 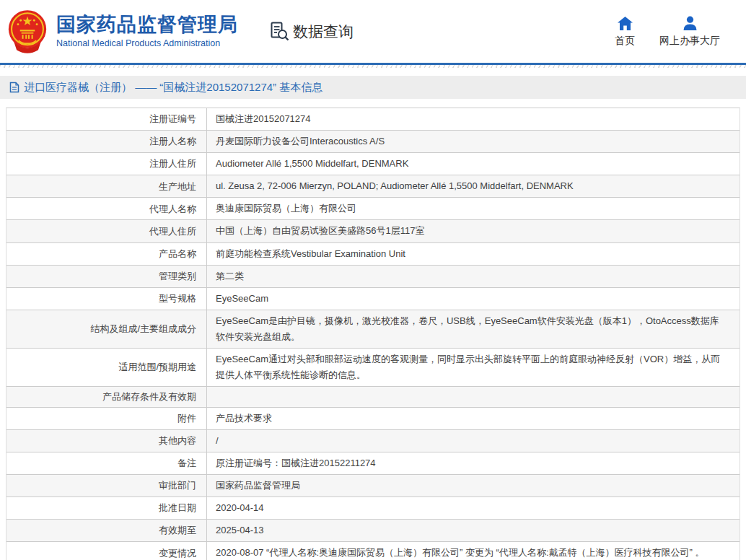 What do you see at coordinates (373, 87) in the screenshot?
I see `breadcrumb: 进口医疗器械（注册） —— “国械注进20152071274” 基本信息` at bounding box center [373, 87].